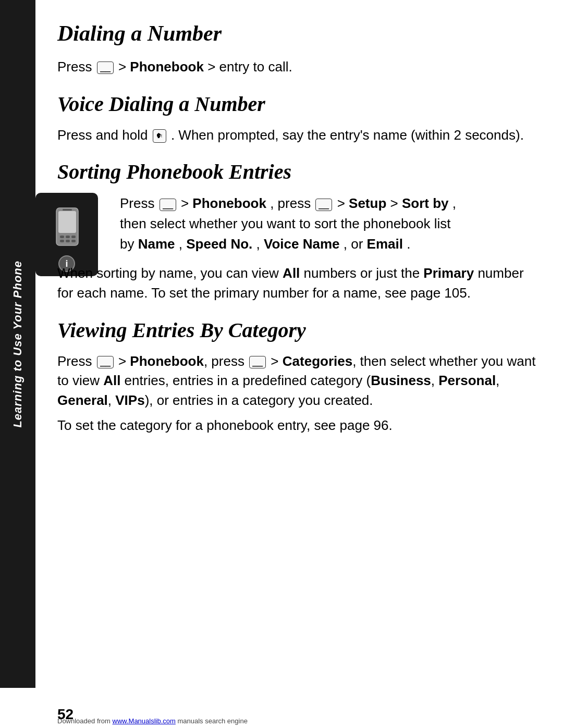 The image size is (563, 728). Describe the element at coordinates (167, 361) in the screenshot. I see `viewing-phonebook-label: Phonebook` at that location.